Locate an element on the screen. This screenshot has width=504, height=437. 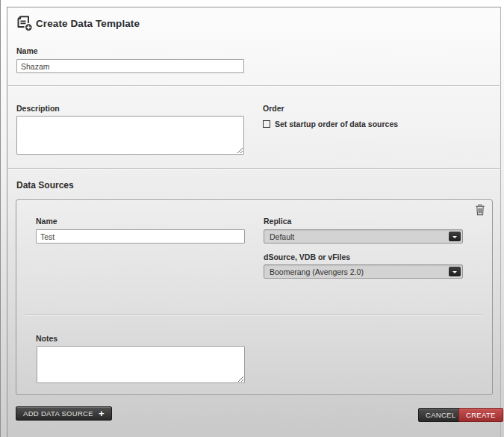
add-data-source-button: ADD DATA SOURCE + is located at coordinates (64, 414).